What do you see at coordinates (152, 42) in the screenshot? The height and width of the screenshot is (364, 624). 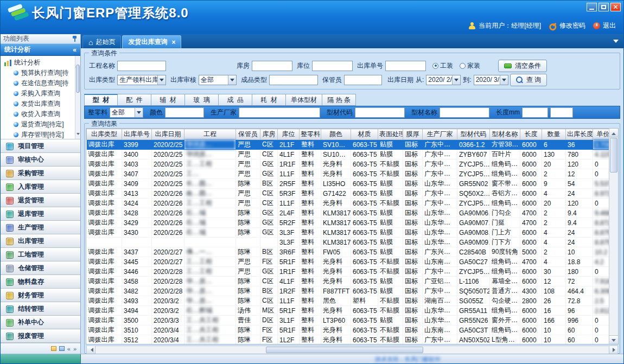 I see `tab-shipment-query: 发货出库查询 ×` at bounding box center [152, 42].